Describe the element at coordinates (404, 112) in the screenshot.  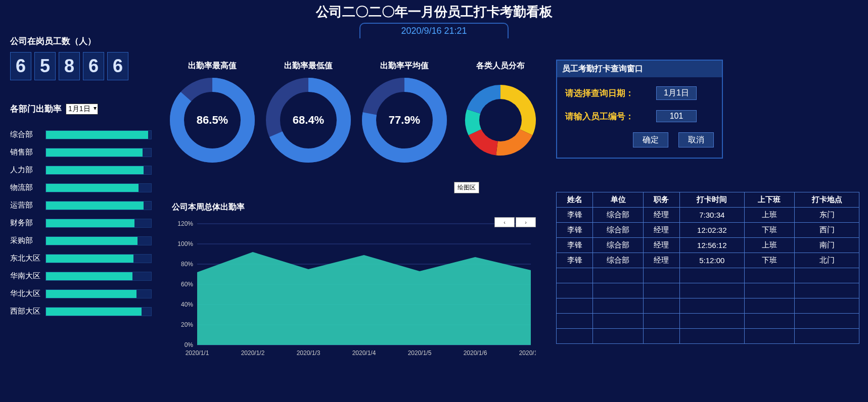
I see `donut-block: 出勤率平均值 77.9%` at that location.